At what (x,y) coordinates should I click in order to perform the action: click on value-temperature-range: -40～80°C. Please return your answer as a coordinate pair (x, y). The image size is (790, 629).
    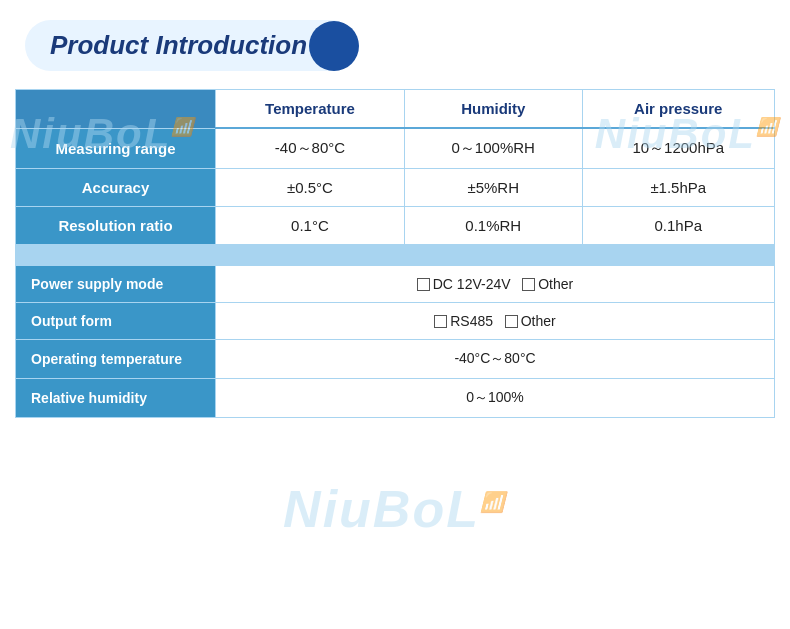
    Looking at the image, I should click on (310, 148).